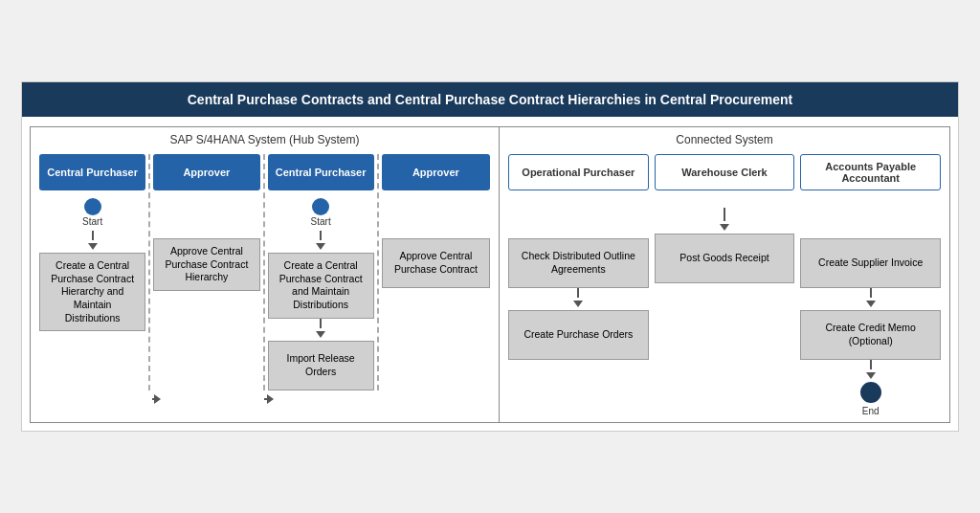 Image resolution: width=980 pixels, height=513 pixels. I want to click on end-label: End, so click(871, 412).